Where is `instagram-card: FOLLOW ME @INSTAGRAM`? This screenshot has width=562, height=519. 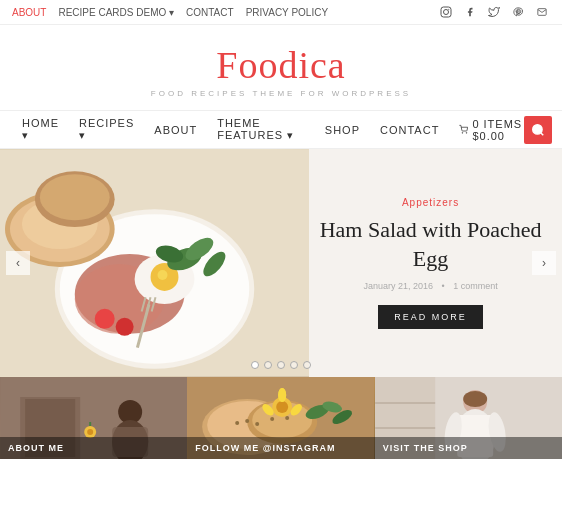 instagram-card: FOLLOW ME @INSTAGRAM is located at coordinates (280, 418).